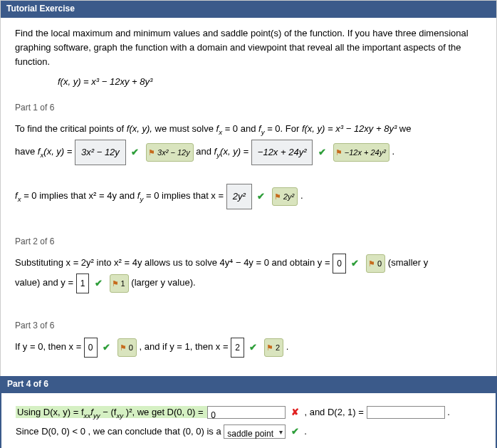 The width and height of the screenshot is (497, 448). Describe the element at coordinates (174, 262) in the screenshot. I see `text: Substituting x = 2y² into x² = 4y allows…` at that location.